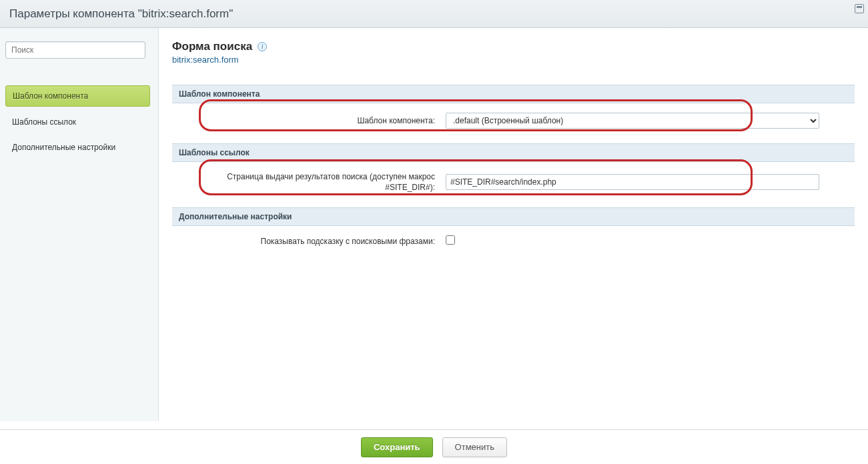 The image size is (868, 464). I want to click on section-body-links: Страница выдачи результатов поиска (дост…, so click(514, 185).